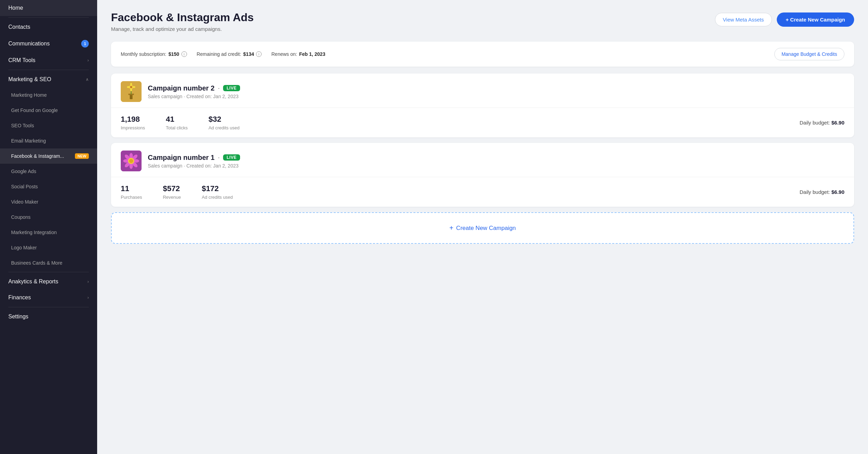 The image size is (868, 454). I want to click on page-title: Facebook & Instagram Ads, so click(182, 17).